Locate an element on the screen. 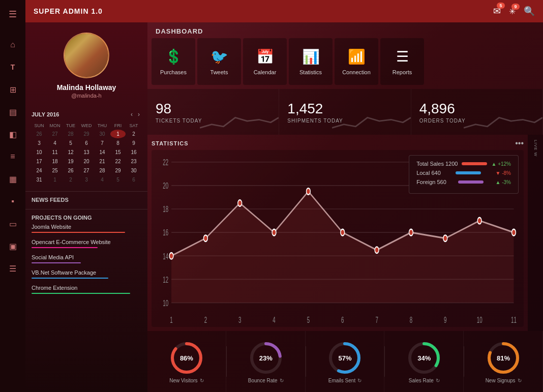  reports-btn-label: Reports is located at coordinates (403, 72).